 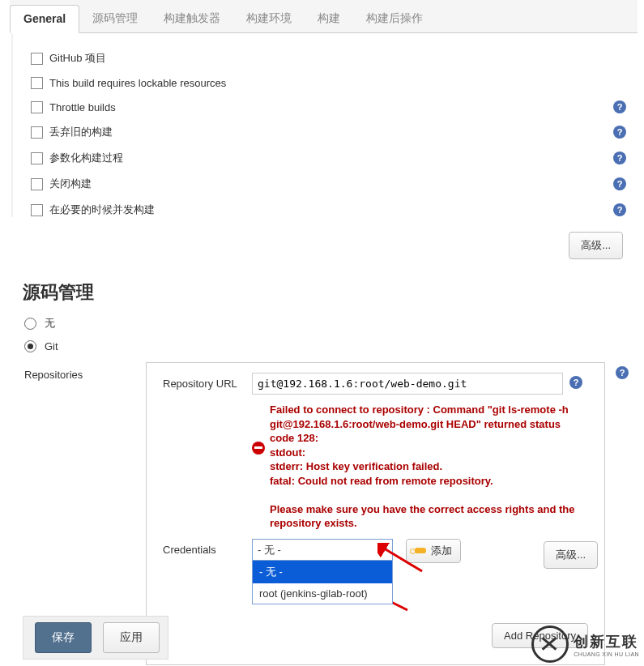 I want to click on credentials-select: - 无 -, so click(x=322, y=550).